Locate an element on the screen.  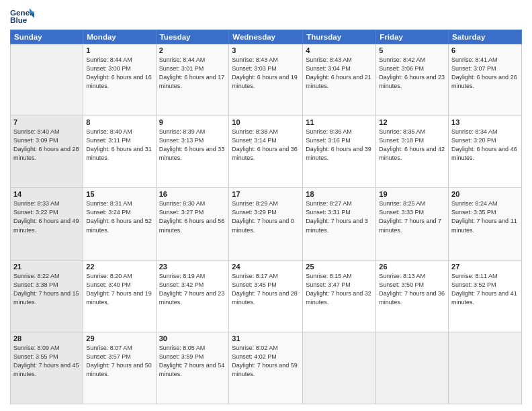
calendar-cell: 19 Sunrise: 8:25 AMSunset: 3:33 PMDaylig… is located at coordinates (412, 224).